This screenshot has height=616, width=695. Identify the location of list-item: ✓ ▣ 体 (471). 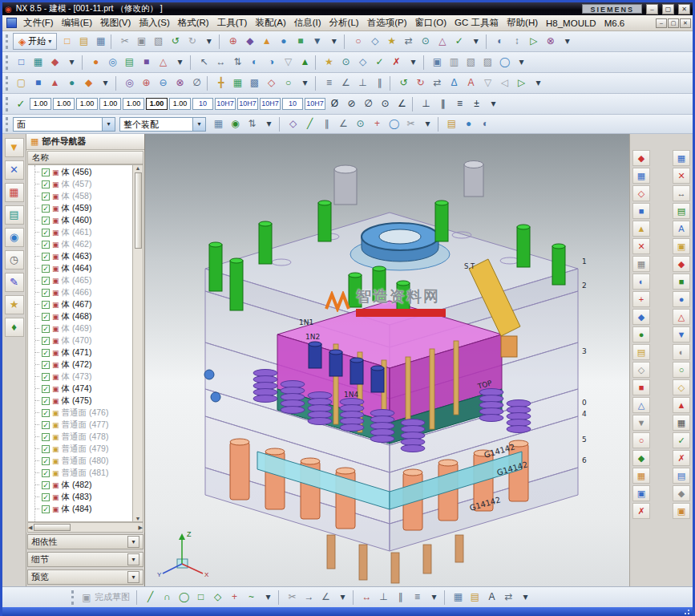
(83, 353).